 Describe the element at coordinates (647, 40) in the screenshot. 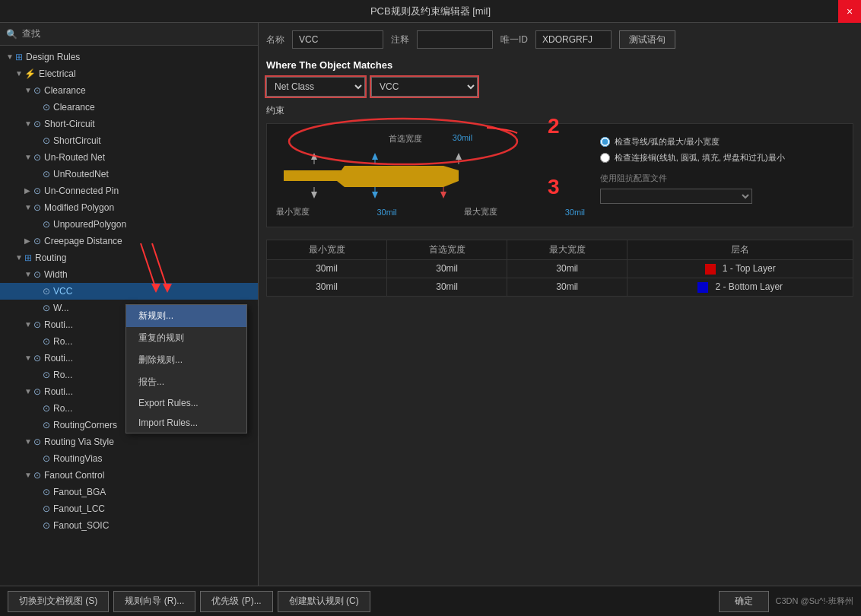

I see `test-button: 测试语句` at that location.